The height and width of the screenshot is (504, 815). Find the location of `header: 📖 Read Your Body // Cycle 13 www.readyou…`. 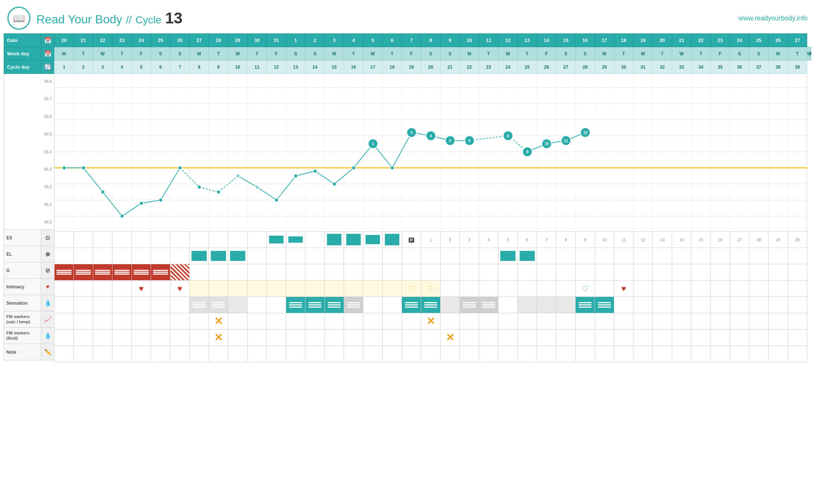

header: 📖 Read Your Body // Cycle 13 www.readyou… is located at coordinates (408, 17).